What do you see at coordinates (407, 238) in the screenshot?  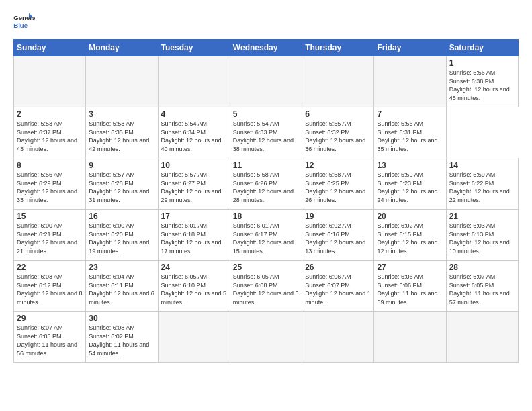 I see `day-detail: Sunrise: 6:02 AMSunset: 6:15 PMDaylight:…` at bounding box center [407, 238].